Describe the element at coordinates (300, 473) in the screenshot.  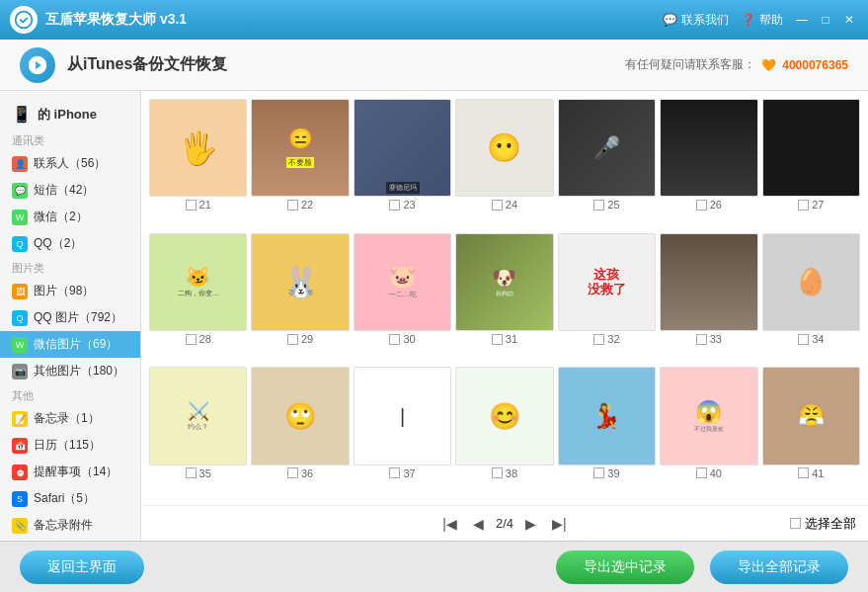
I see `grid-label-36: 36` at that location.